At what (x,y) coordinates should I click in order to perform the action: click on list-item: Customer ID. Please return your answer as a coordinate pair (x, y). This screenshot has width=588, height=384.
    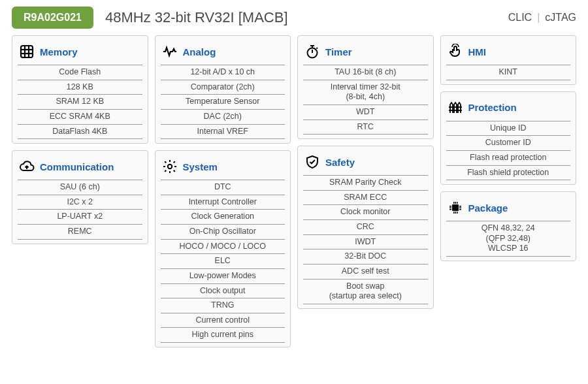
    Looking at the image, I should click on (508, 144).